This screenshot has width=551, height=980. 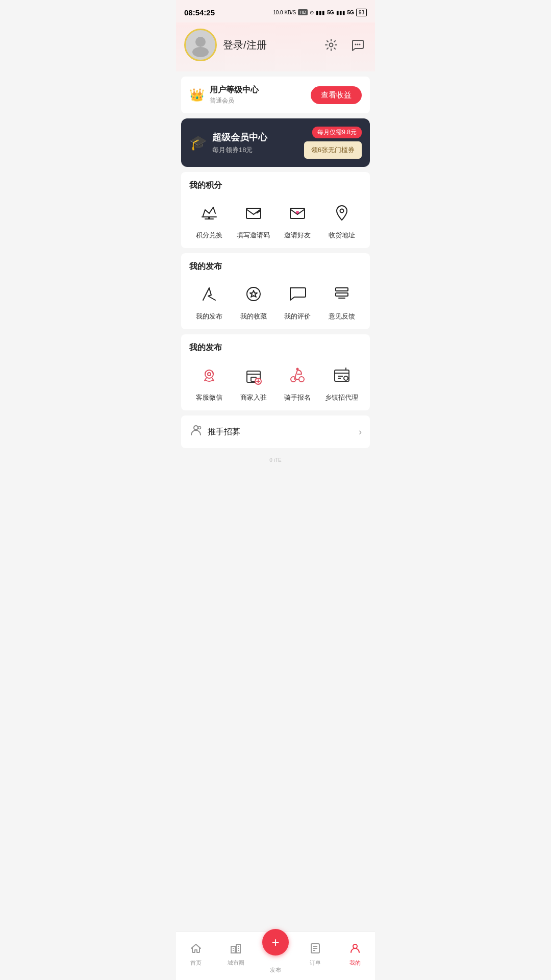 What do you see at coordinates (342, 301) in the screenshot?
I see `feedback-item: 意见反馈` at bounding box center [342, 301].